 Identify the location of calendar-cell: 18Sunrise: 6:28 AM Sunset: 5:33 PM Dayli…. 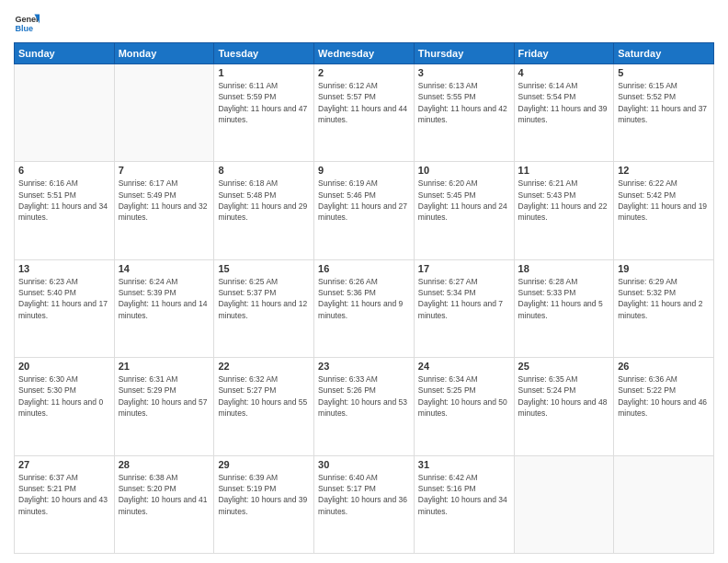
(564, 308).